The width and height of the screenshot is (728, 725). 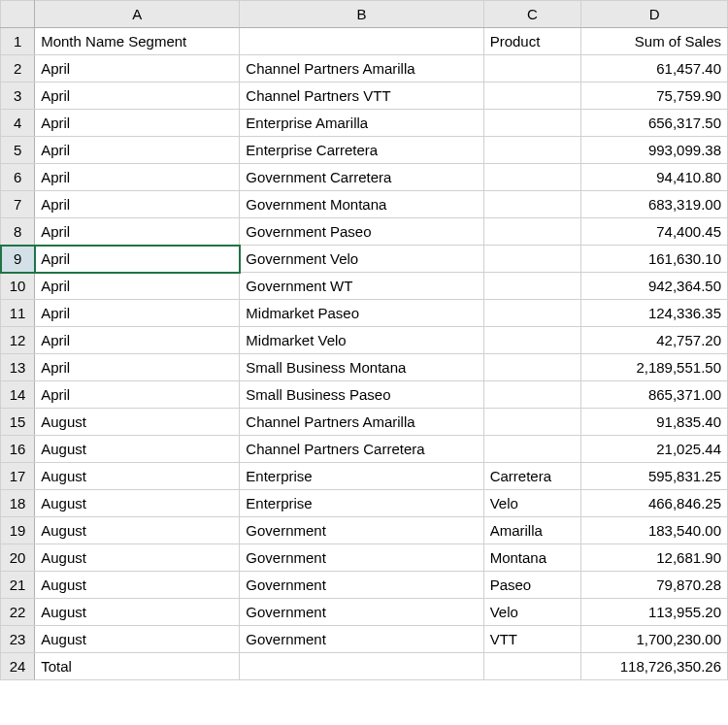 I want to click on cell-C8, so click(x=532, y=232).